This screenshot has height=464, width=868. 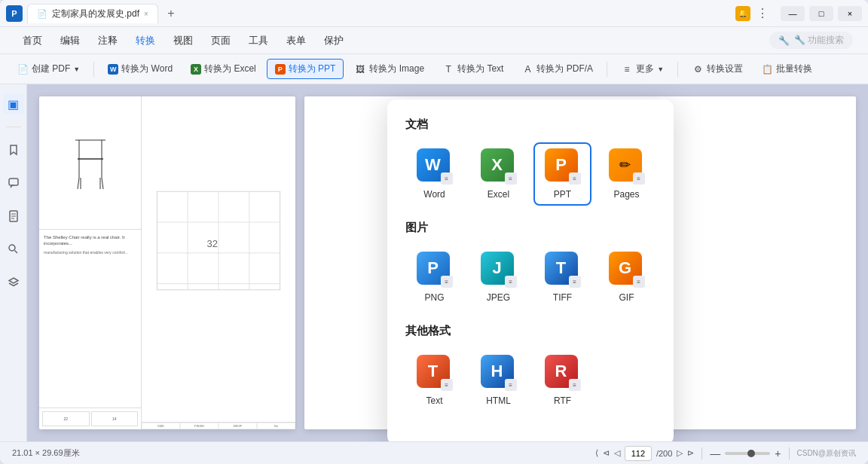 What do you see at coordinates (562, 380) in the screenshot?
I see `format-rtf: R ≡ RTF` at bounding box center [562, 380].